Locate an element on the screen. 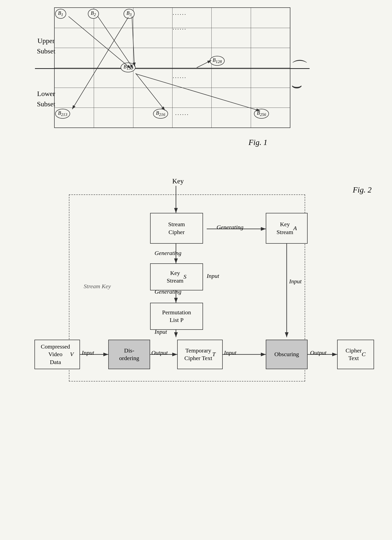 This screenshot has width=392, height=540. output-label-dis: Output is located at coordinates (159, 353).